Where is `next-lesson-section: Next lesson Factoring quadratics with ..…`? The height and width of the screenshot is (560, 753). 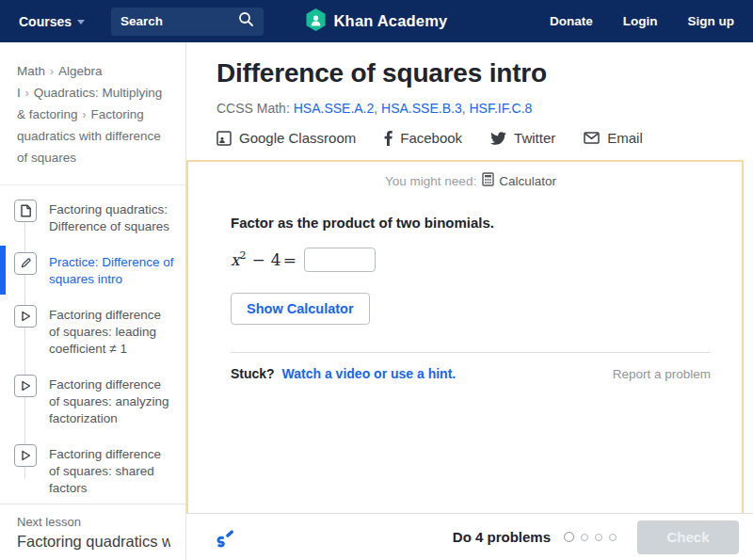
next-lesson-section: Next lesson Factoring quadratics with ..… is located at coordinates (92, 532).